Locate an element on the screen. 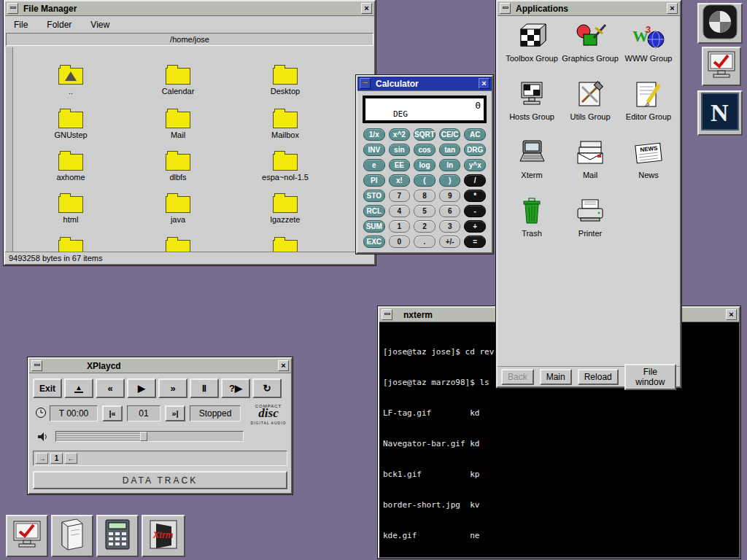 This screenshot has height=560, width=747. play-button: ▶ is located at coordinates (142, 388).